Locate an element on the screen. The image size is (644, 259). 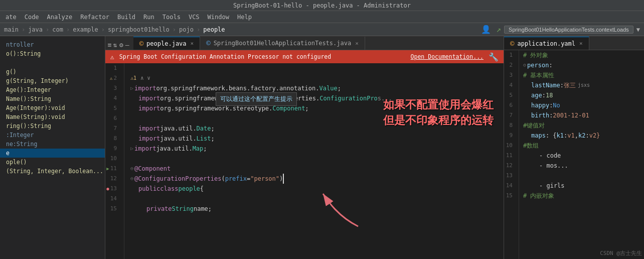
sidebar-method-setage: Age(Integer):void is located at coordinates (52, 108).